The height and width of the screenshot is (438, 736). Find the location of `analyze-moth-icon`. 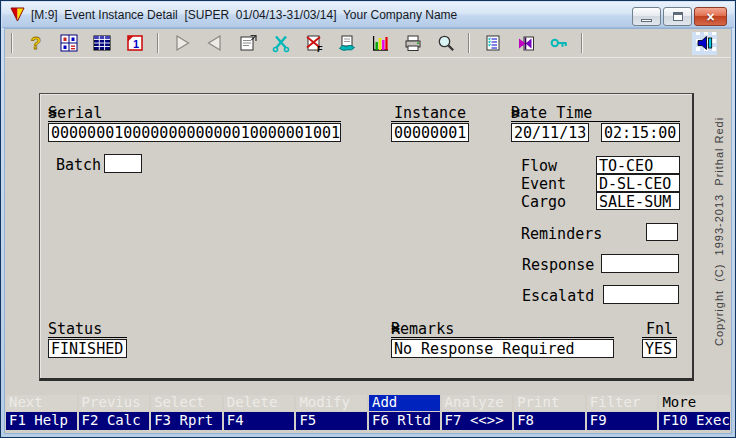

analyze-moth-icon is located at coordinates (526, 43).